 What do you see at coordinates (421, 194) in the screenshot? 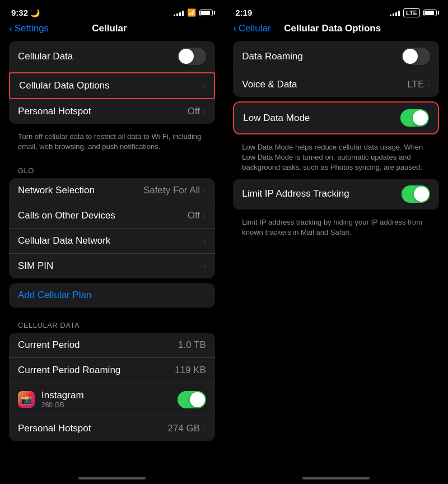
I see `limit-ip-toggle-knob` at bounding box center [421, 194].